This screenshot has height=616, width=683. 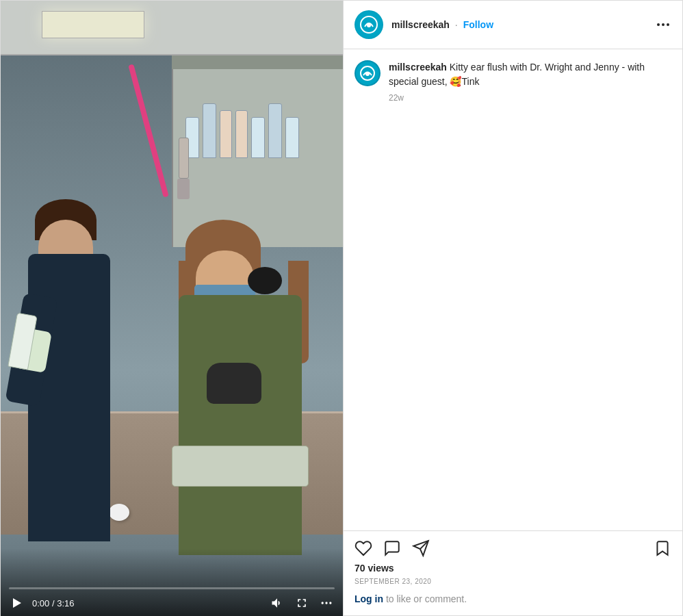 What do you see at coordinates (530, 81) in the screenshot?
I see `caption-content: millscreekah Kitty ear flush with Dr. Wr…` at bounding box center [530, 81].